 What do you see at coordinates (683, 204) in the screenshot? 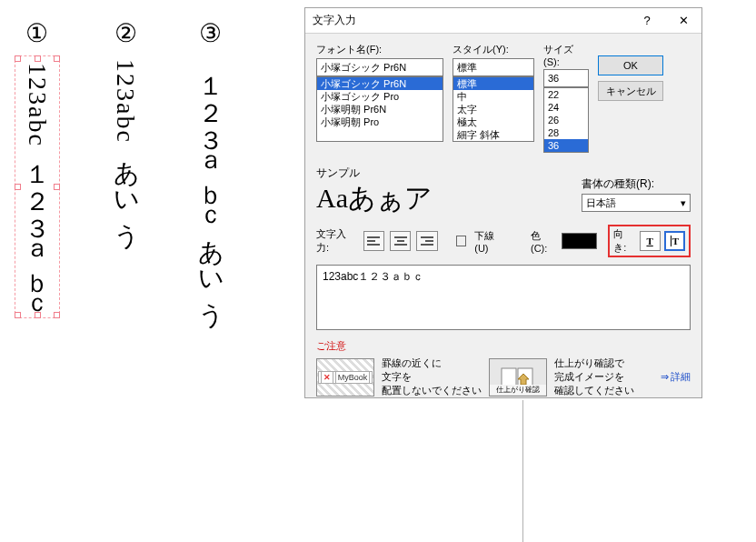
I see `chevron-down-icon: ▾` at bounding box center [683, 204].